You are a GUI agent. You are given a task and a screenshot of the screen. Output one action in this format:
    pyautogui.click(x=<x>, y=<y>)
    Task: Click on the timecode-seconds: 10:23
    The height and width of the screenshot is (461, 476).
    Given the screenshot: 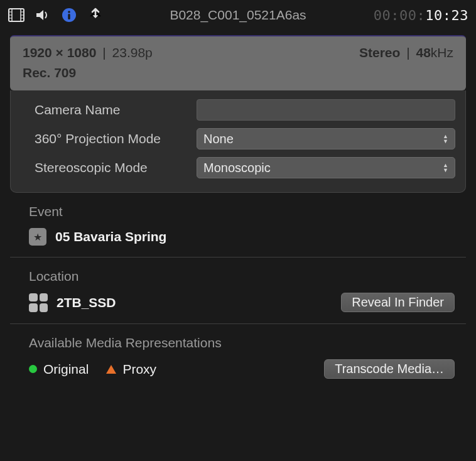 What is the action you would take?
    pyautogui.click(x=447, y=15)
    